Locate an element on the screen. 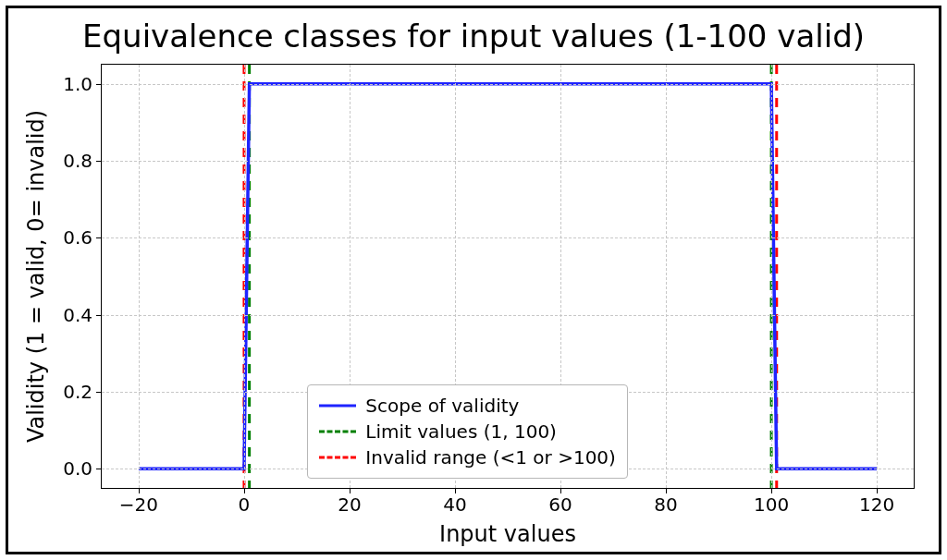  y-tick-label: 0.0 is located at coordinates (78, 469).